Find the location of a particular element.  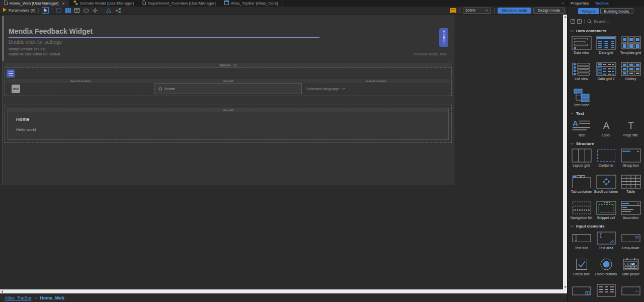

label-icon: A is located at coordinates (606, 125).